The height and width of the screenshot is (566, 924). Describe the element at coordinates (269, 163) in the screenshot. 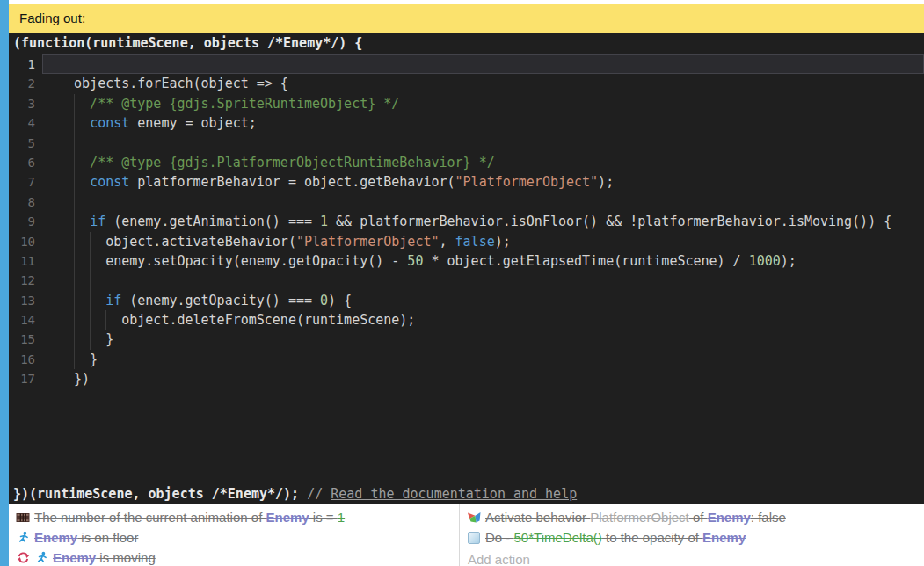

I see `code-text: /** @type {gdjs.PlatformerObjectRuntimeB…` at that location.